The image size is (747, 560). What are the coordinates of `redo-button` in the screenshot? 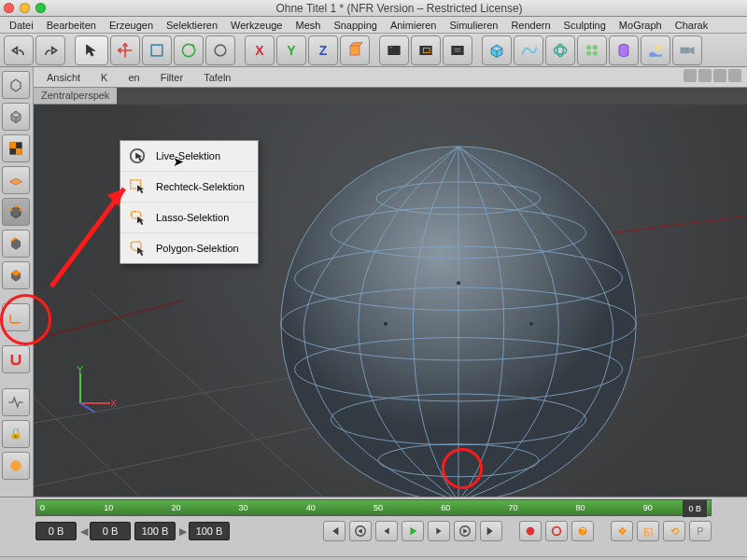 It's located at (50, 50).